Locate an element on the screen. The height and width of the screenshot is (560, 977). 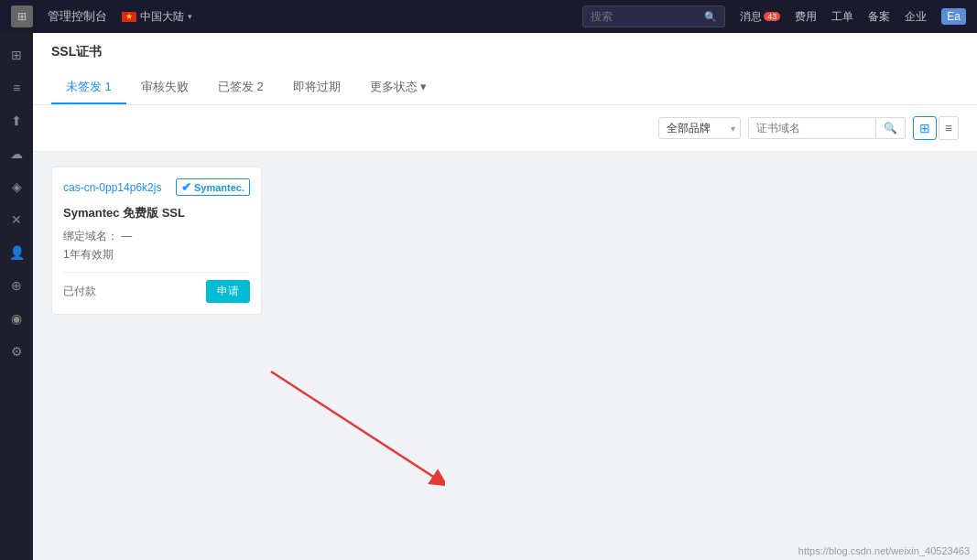
region-flag: ★ is located at coordinates (129, 16).